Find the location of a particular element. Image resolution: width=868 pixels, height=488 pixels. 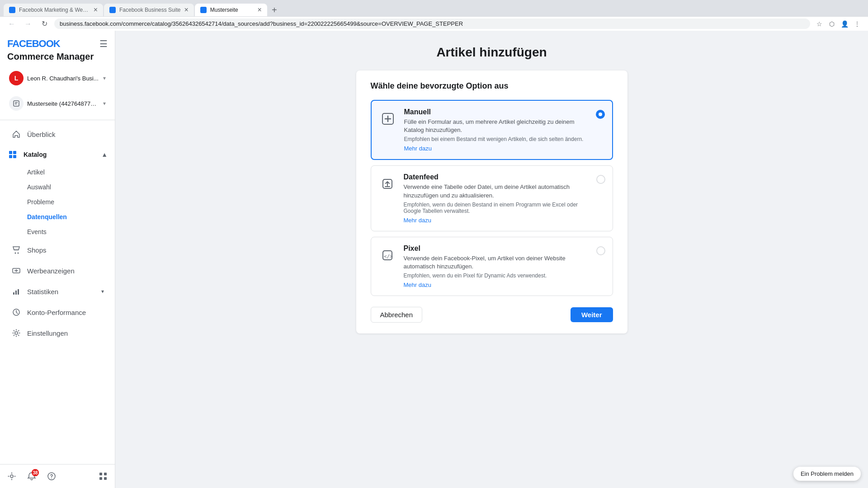

page-selector: Musterseite (442764877401... ▾ is located at coordinates (57, 103).